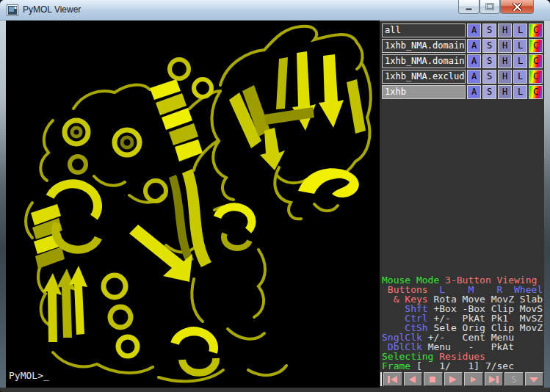 The height and width of the screenshot is (392, 550). I want to click on maximize-icon, so click(490, 7).